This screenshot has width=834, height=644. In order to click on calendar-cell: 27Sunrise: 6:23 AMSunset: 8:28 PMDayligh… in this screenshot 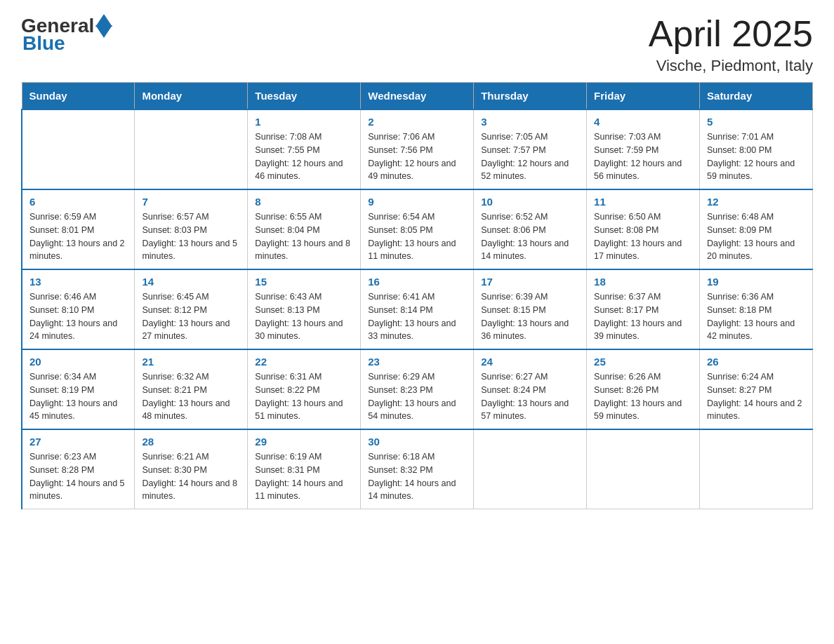, I will do `click(79, 469)`.